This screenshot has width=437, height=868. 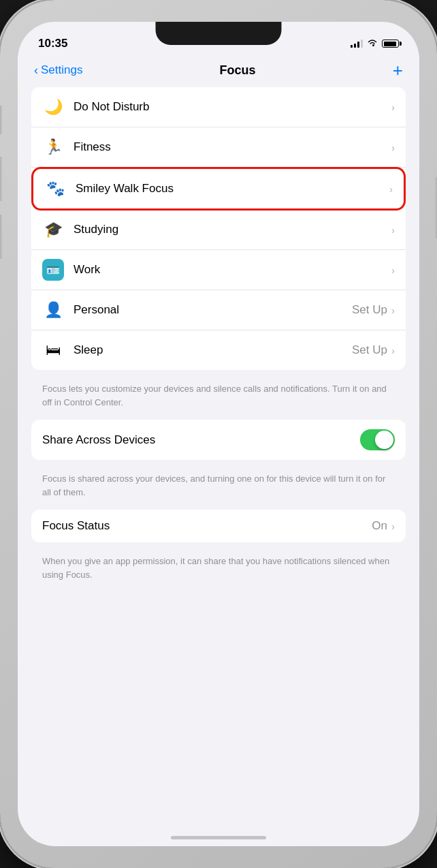 I want to click on home-indicator, so click(x=218, y=838).